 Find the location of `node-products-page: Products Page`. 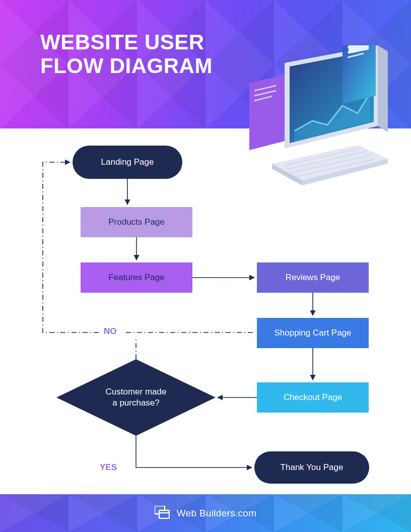

node-products-page: Products Page is located at coordinates (136, 222).